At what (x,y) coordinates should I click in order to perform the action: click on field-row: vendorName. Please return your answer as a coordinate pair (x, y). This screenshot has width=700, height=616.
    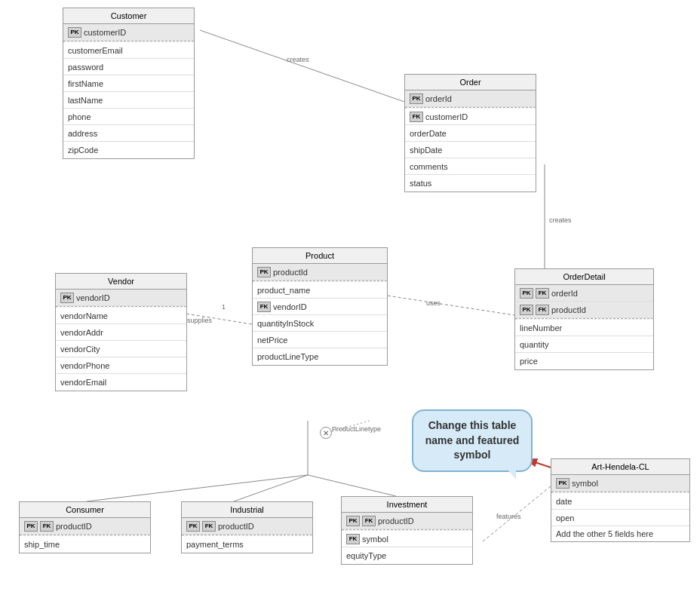
    Looking at the image, I should click on (121, 316).